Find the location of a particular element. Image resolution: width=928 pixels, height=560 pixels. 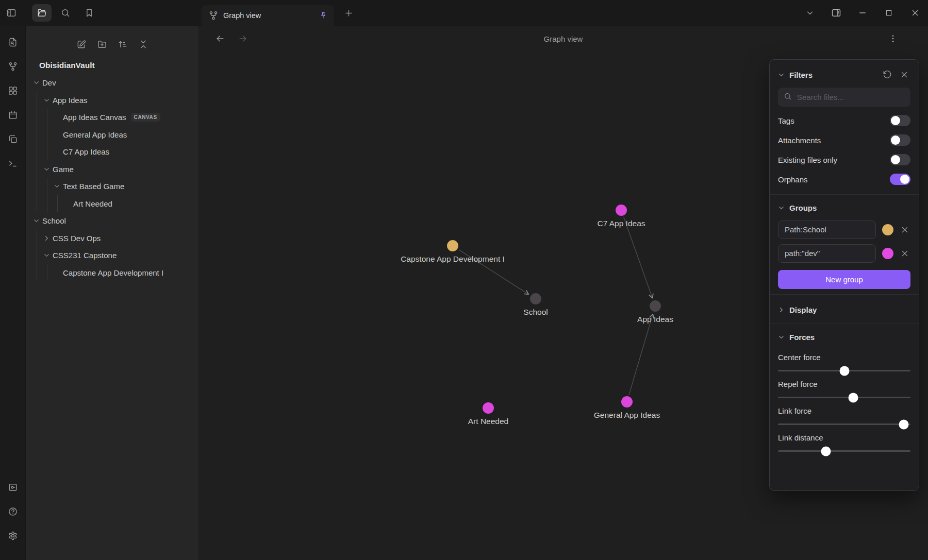

tree-item-folder: Dev is located at coordinates (112, 83).